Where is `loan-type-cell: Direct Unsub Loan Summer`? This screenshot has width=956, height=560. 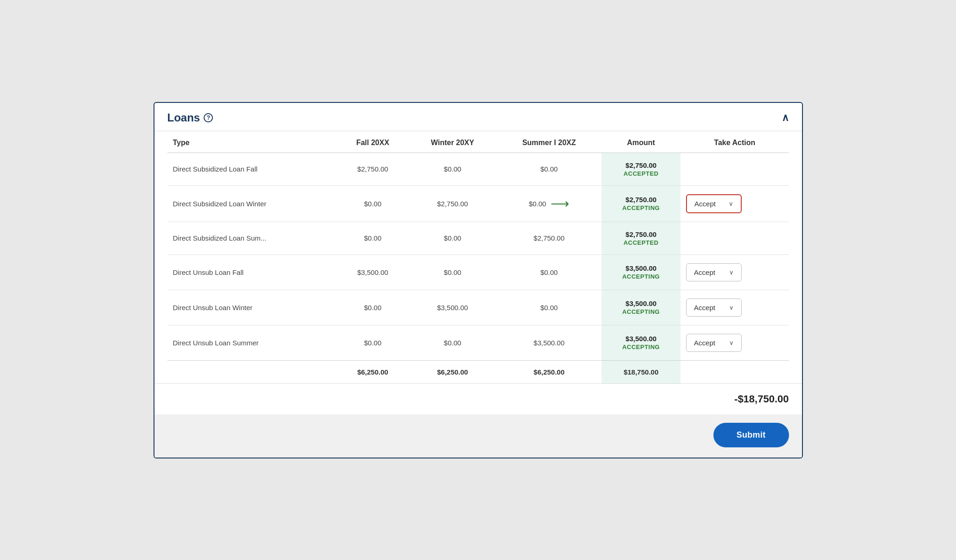
loan-type-cell: Direct Unsub Loan Summer is located at coordinates (252, 343).